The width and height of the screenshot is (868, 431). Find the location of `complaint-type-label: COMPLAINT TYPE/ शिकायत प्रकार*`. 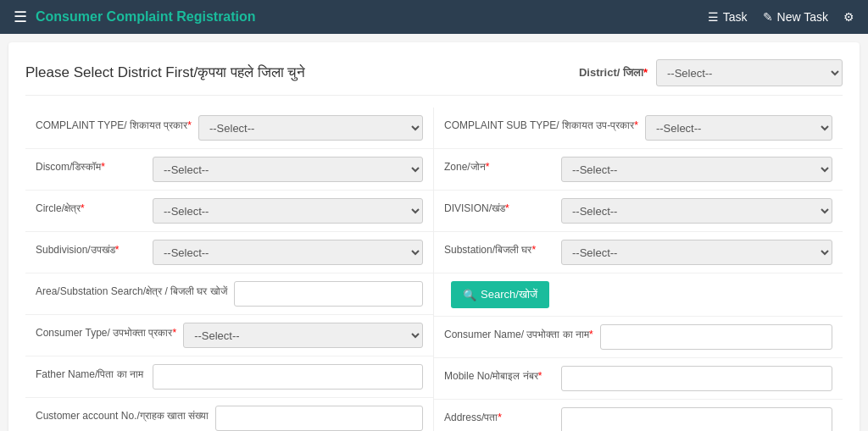

complaint-type-label: COMPLAINT TYPE/ शिकायत प्रकार* is located at coordinates (114, 124).